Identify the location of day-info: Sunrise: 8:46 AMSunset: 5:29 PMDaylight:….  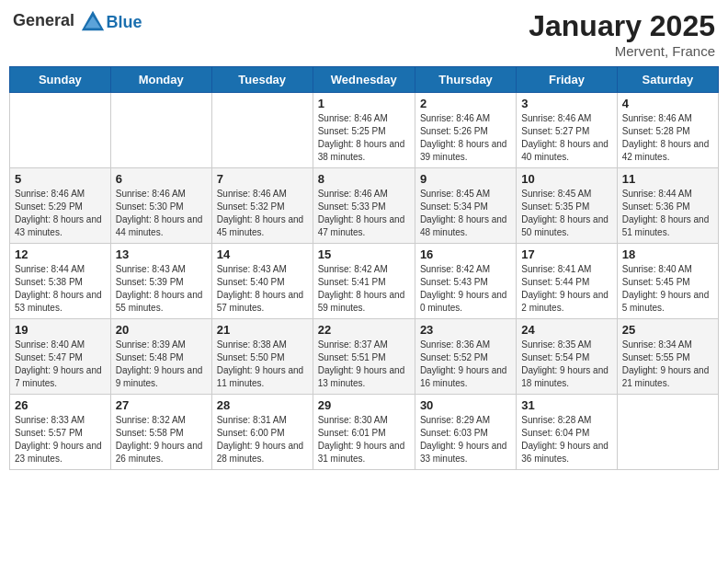
(61, 213).